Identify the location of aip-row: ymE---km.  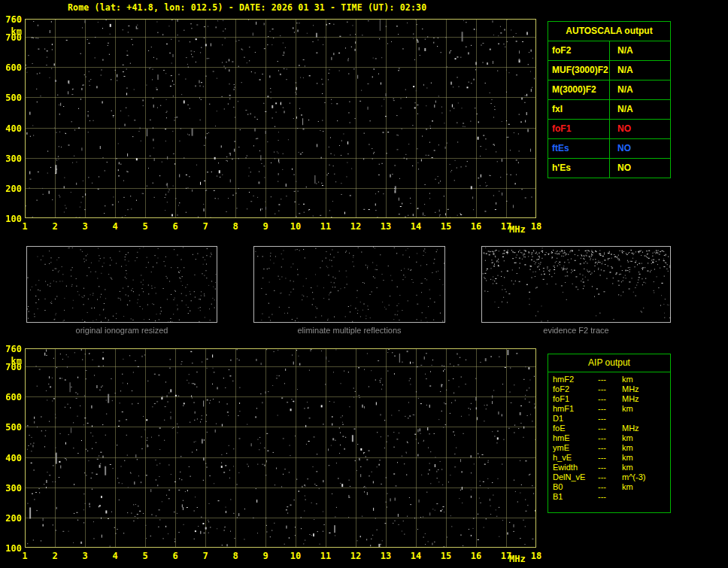
(609, 448).